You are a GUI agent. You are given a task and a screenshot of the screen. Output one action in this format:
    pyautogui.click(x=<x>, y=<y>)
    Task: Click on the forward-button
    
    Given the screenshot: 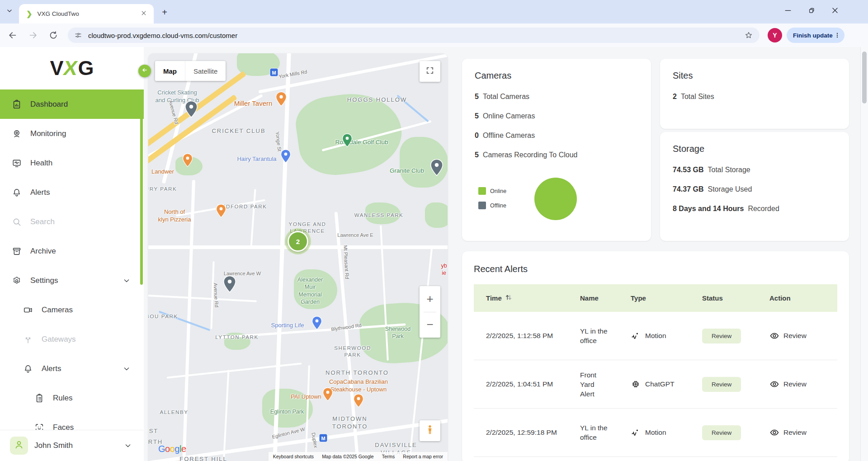 What is the action you would take?
    pyautogui.click(x=33, y=35)
    